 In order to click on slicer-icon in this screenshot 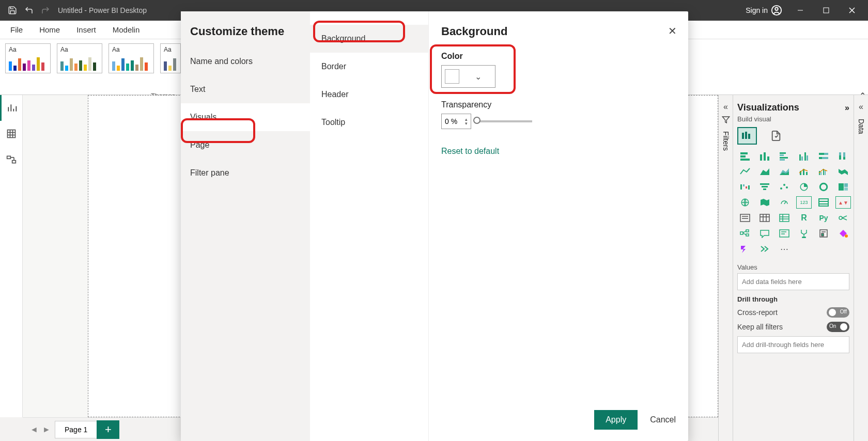, I will do `click(745, 218)`.